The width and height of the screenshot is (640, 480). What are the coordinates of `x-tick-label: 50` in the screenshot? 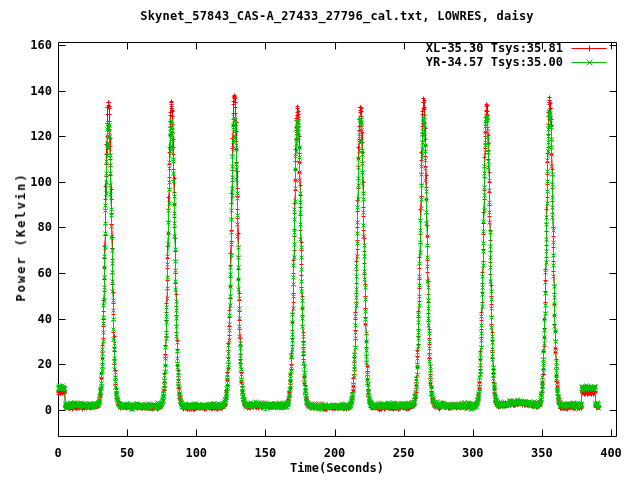 It's located at (127, 453).